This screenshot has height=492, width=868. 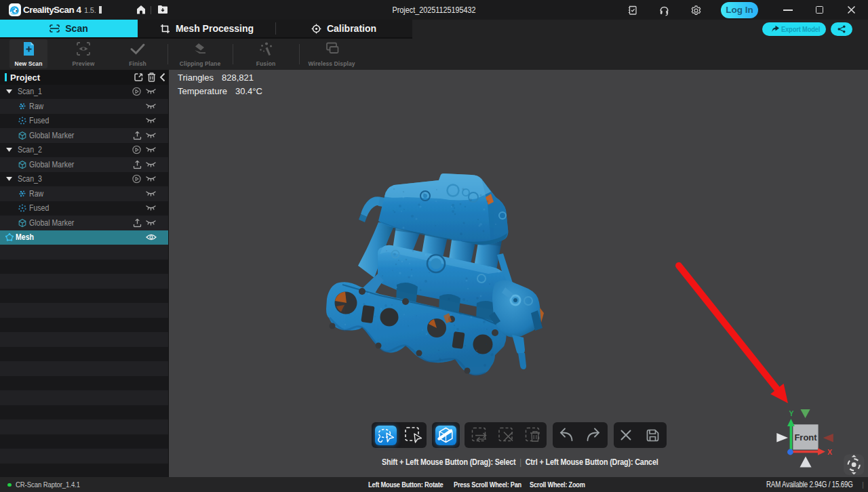 What do you see at coordinates (791, 413) in the screenshot?
I see `svg-text: Y` at bounding box center [791, 413].